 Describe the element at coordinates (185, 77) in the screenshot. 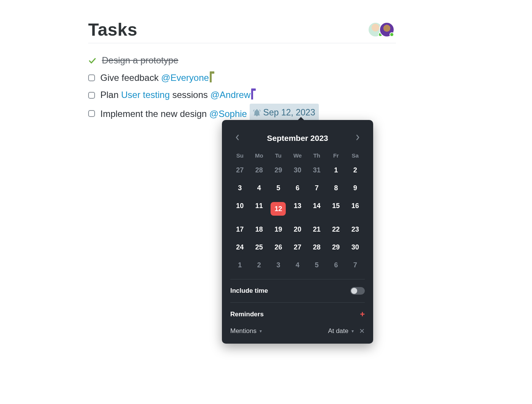

I see `mention: @Everyone` at that location.